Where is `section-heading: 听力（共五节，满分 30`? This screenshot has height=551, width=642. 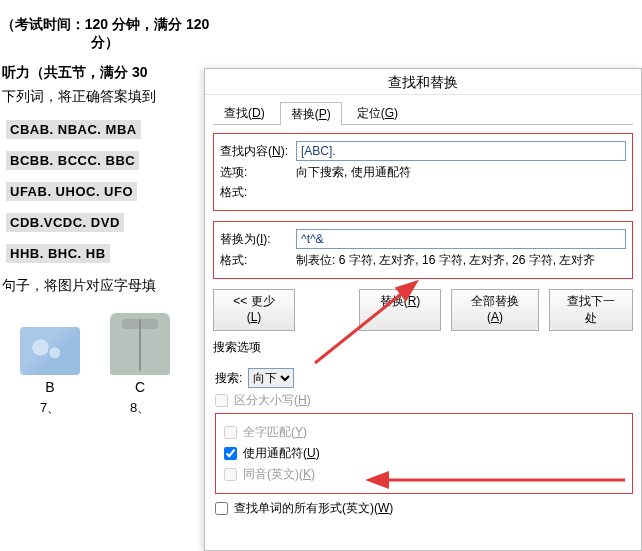 section-heading: 听力（共五节，满分 30 is located at coordinates (106, 73).